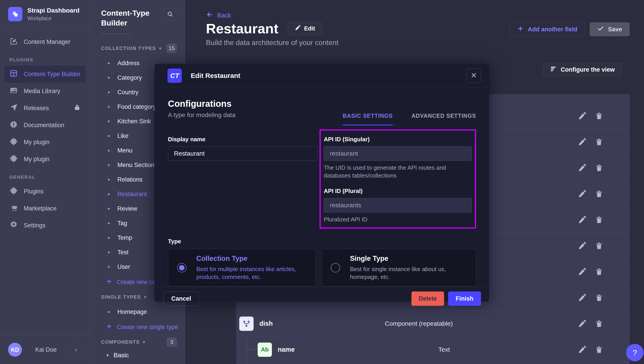  What do you see at coordinates (42, 91) in the screenshot?
I see `sidebar-item-label: Media Library` at bounding box center [42, 91].